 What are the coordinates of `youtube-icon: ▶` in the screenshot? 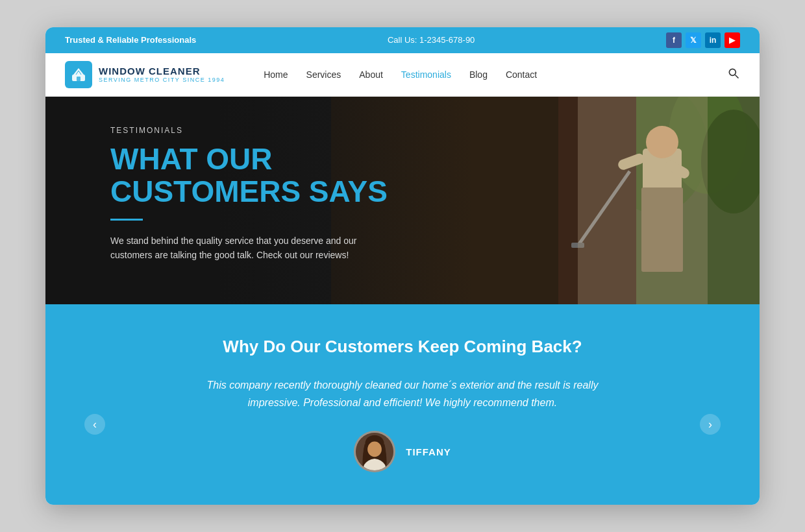 It's located at (732, 40).